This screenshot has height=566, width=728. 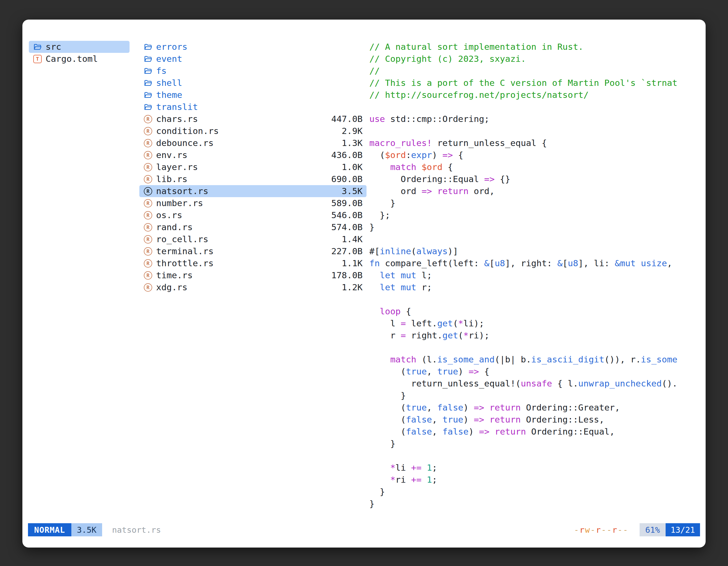 What do you see at coordinates (253, 131) in the screenshot?
I see `file-row: Rcondition.rs2.9K` at bounding box center [253, 131].